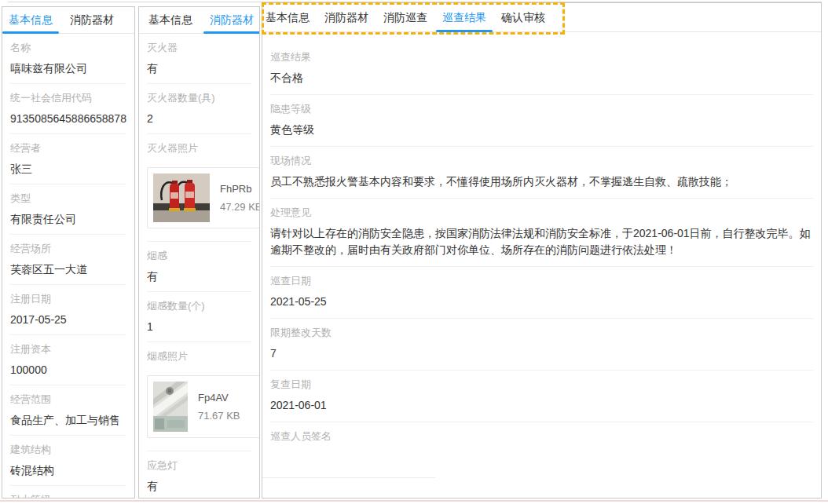 The image size is (828, 504). I want to click on field-reinspection-date: 复查日期 2021-06-01, so click(542, 396).